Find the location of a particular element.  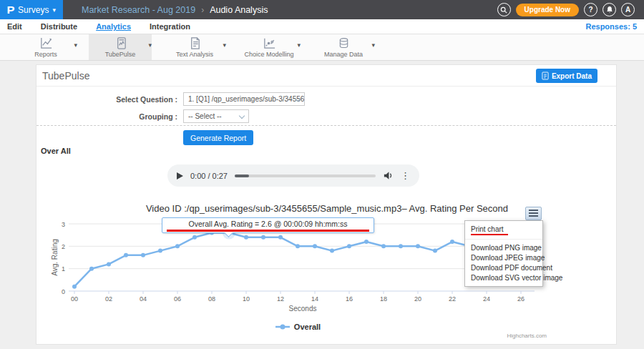

svg-text: Seconds is located at coordinates (303, 309).